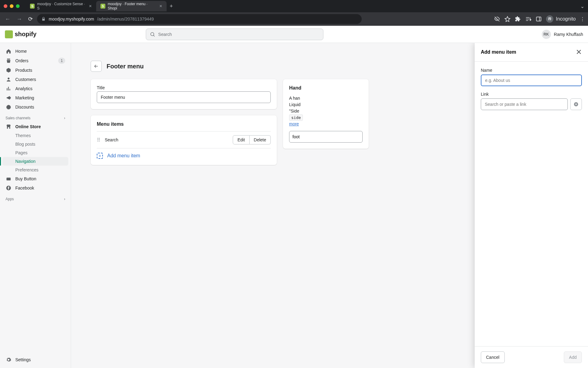  Describe the element at coordinates (9, 89) in the screenshot. I see `analytics-icon` at that location.